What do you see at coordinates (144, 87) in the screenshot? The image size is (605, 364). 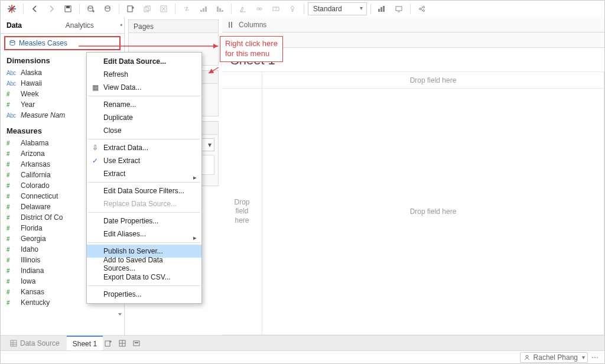 I see `menu-view-data: ▦View Data...` at bounding box center [144, 87].